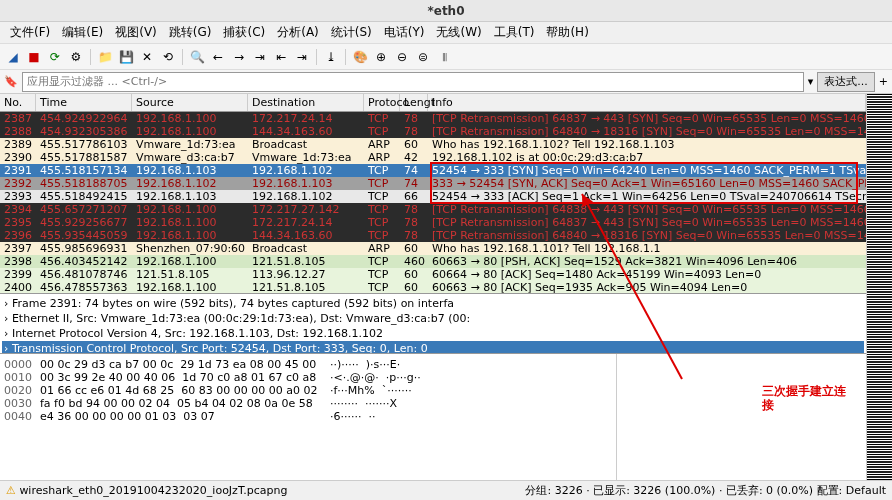  What do you see at coordinates (433, 196) in the screenshot?
I see `packet-row: 2393455.518492415192.168.1.103192.168.1.…` at bounding box center [433, 196].